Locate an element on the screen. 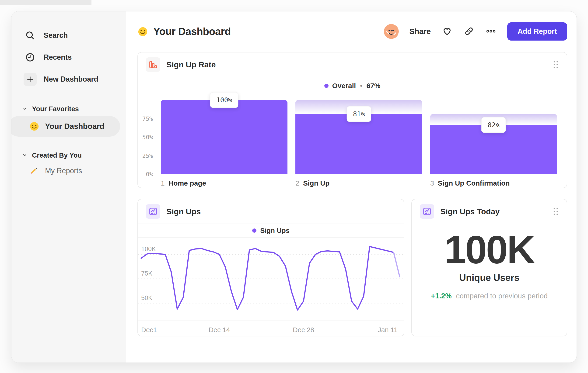  sidebar-item-your-dashboard: Your Dashboard is located at coordinates (66, 126).